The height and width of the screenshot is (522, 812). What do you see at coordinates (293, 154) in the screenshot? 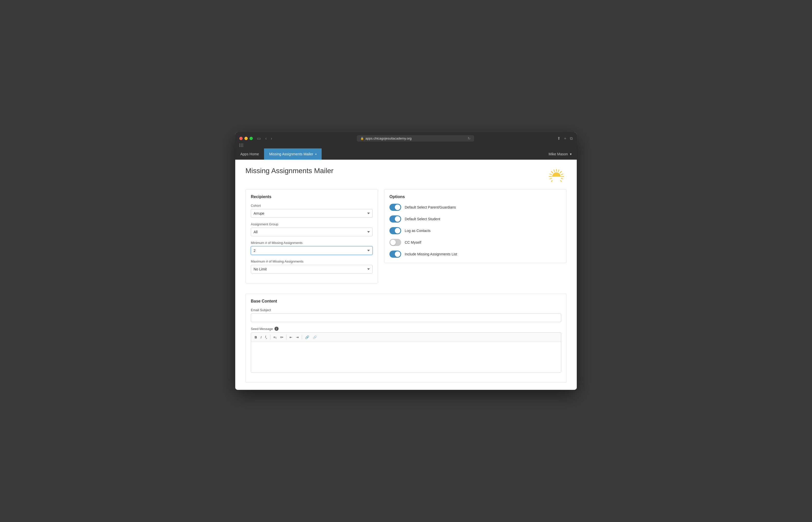
I see `nav-missing-assignments: Missing Assignments Mailer ▾` at bounding box center [293, 154].